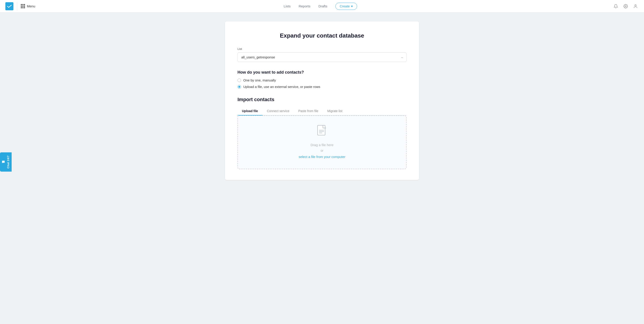  What do you see at coordinates (322, 100) in the screenshot?
I see `import-title: Import contacts` at bounding box center [322, 100].